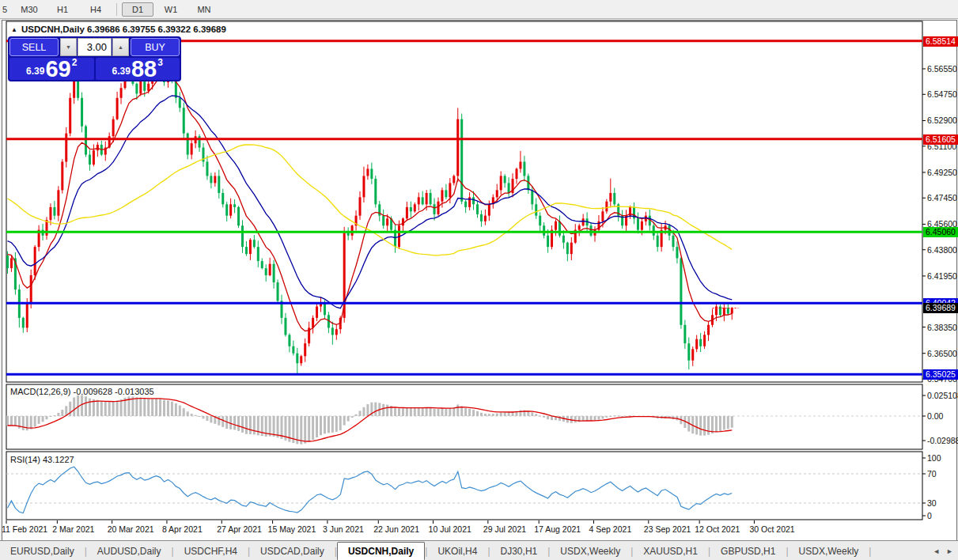 Image resolution: width=958 pixels, height=560 pixels. I want to click on buy-price-base: 6.39, so click(122, 71).